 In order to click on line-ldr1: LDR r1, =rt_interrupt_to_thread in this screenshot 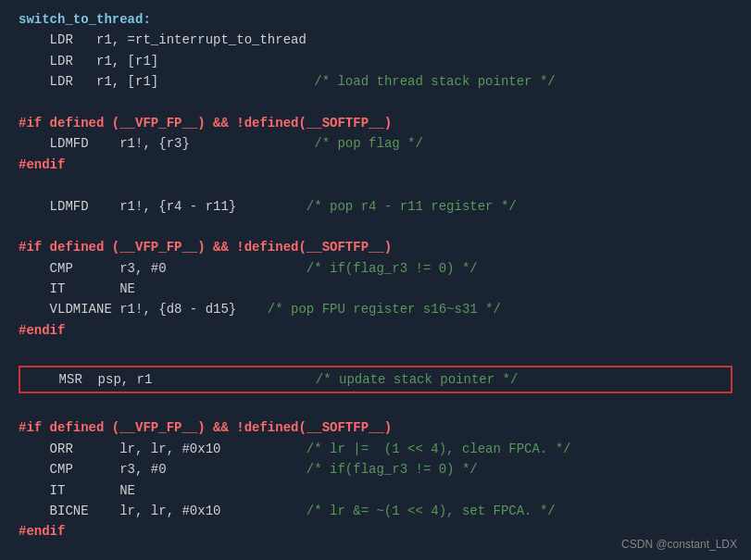, I will do `click(376, 40)`.